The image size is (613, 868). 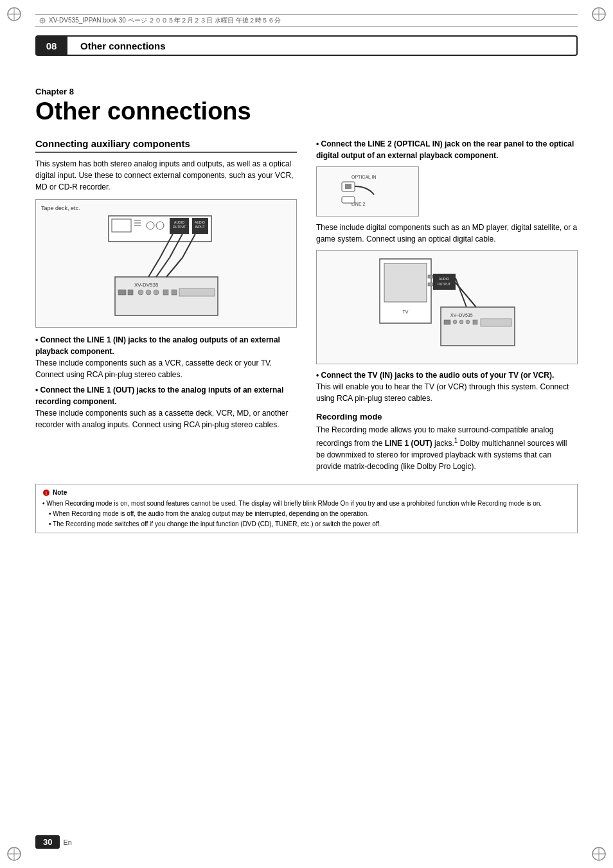 What do you see at coordinates (447, 150) in the screenshot?
I see `bullet3: • Connect the LINE 2 (OPTICAL IN) jack o…` at bounding box center [447, 150].